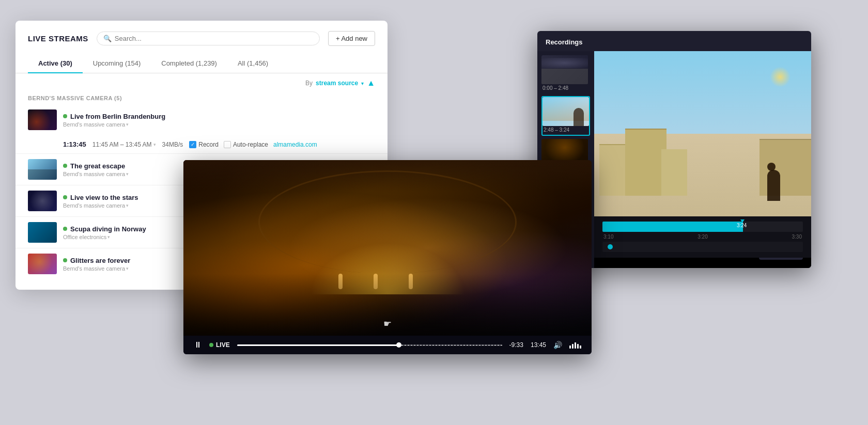 Image resolution: width=868 pixels, height=425 pixels. What do you see at coordinates (452, 345) in the screenshot?
I see `progress-dashed` at bounding box center [452, 345].